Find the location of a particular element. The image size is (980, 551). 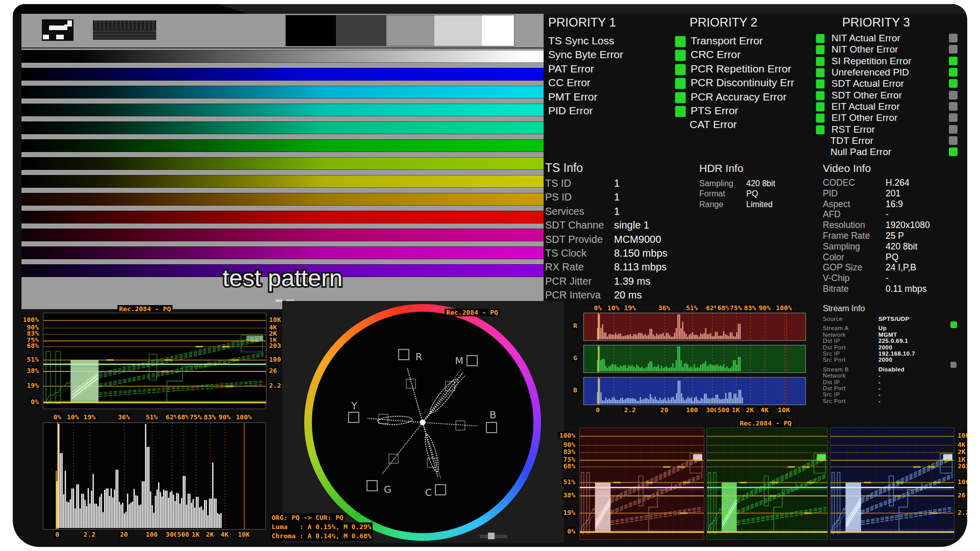

info-value: 16:9 is located at coordinates (894, 204).